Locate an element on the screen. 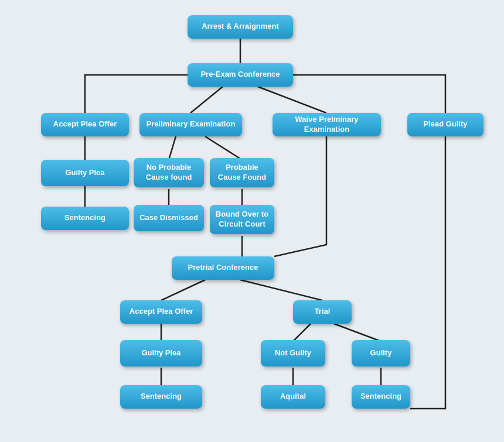 Image resolution: width=504 pixels, height=442 pixels. trial-node: Trial is located at coordinates (322, 312).